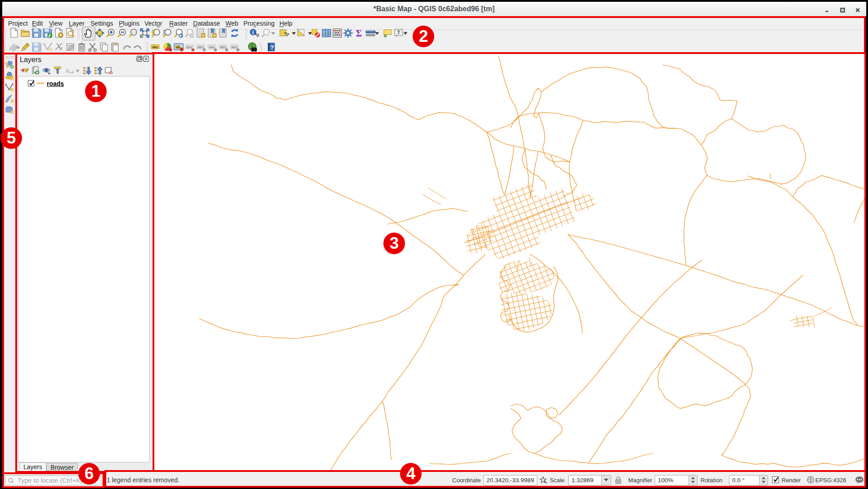 This screenshot has width=868, height=489. Describe the element at coordinates (399, 32) in the screenshot. I see `svg-text: T` at that location.